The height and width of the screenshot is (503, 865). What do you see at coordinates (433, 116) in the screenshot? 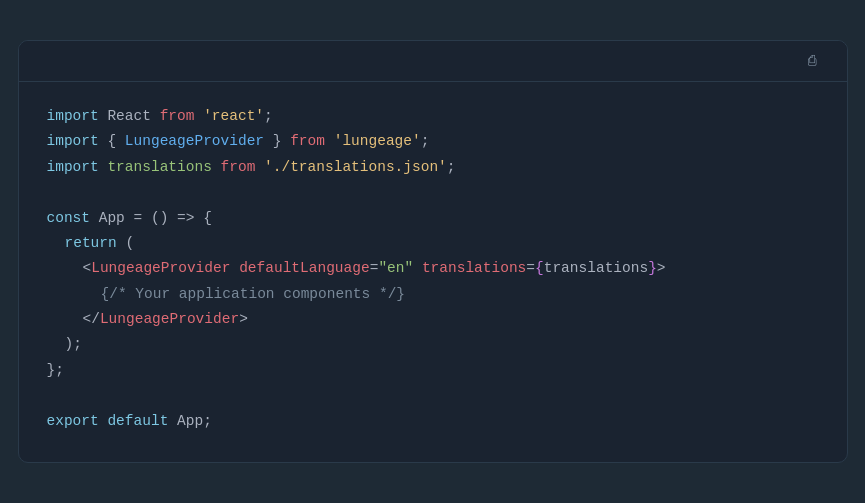
I see `code-line: import React from 'react';` at bounding box center [433, 116].